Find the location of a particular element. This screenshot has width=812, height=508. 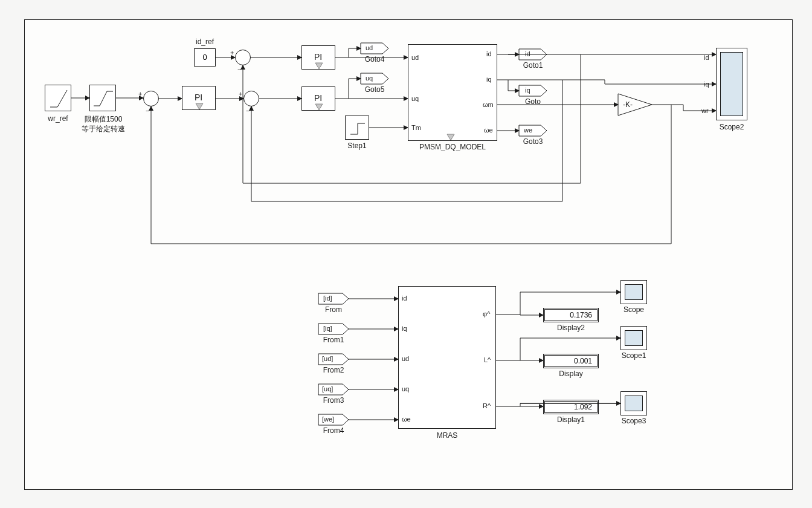

label-mras: MRAS is located at coordinates (447, 435).